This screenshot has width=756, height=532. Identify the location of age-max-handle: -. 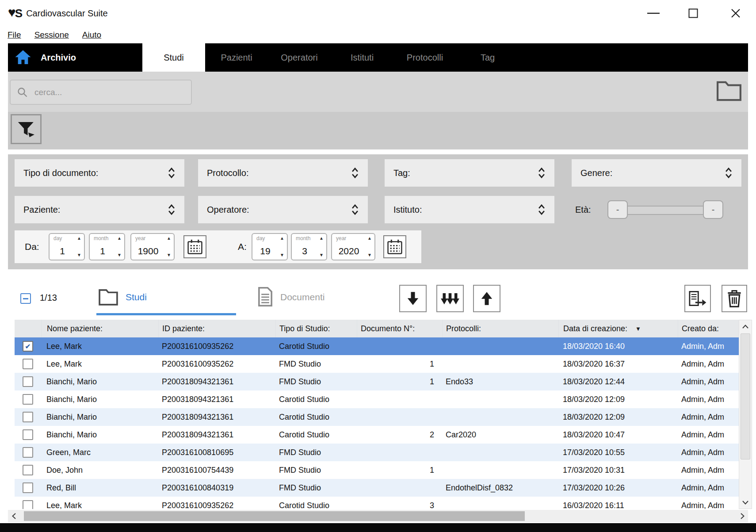
(713, 210).